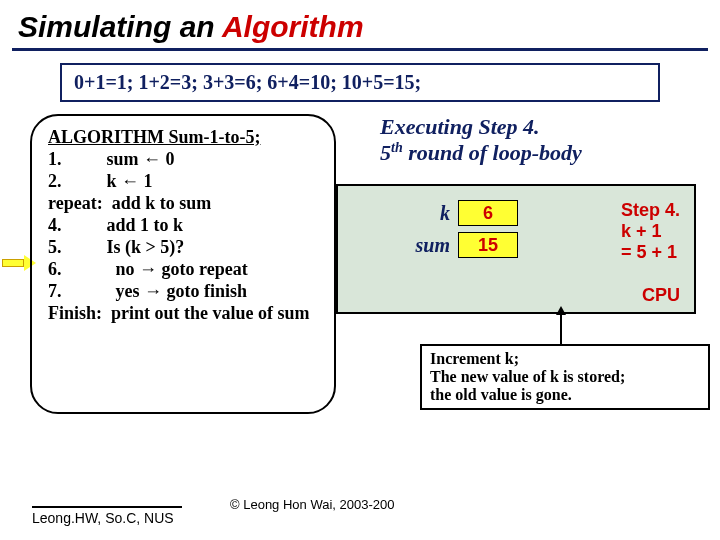  I want to click on algo-header: ALGORITHM Sum-1-to-5;, so click(184, 138).